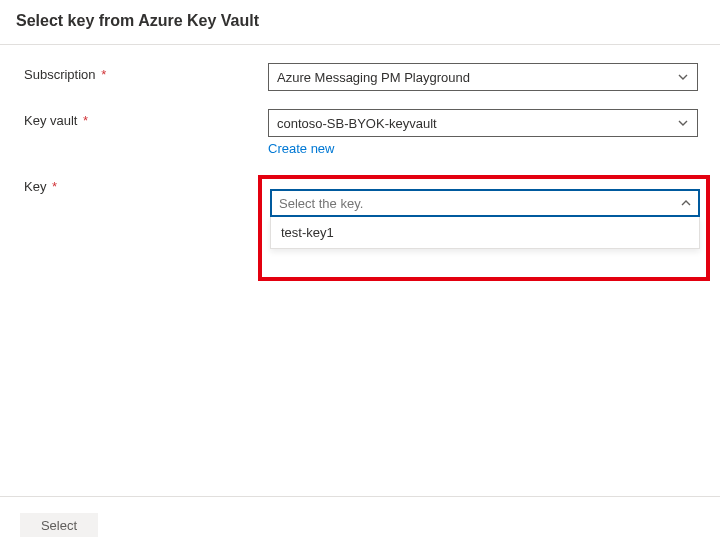 This screenshot has height=554, width=720. Describe the element at coordinates (357, 124) in the screenshot. I see `keyvault-value: contoso-SB-BYOK-keyvault` at that location.